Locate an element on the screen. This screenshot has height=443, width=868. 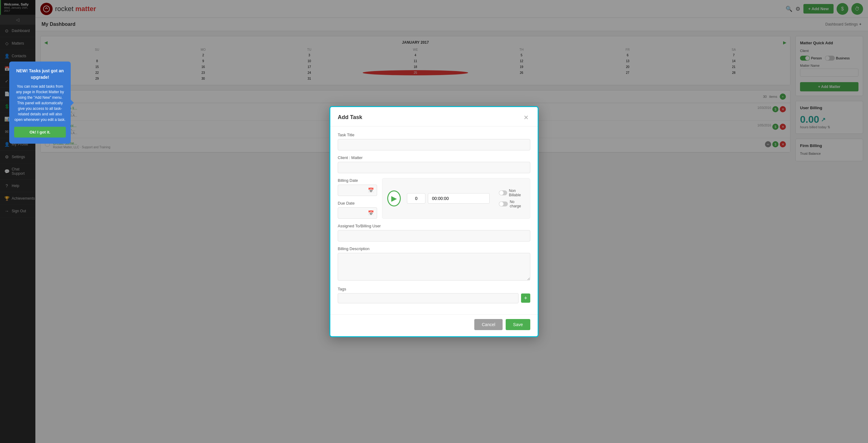
client-matter-input is located at coordinates (386, 168).